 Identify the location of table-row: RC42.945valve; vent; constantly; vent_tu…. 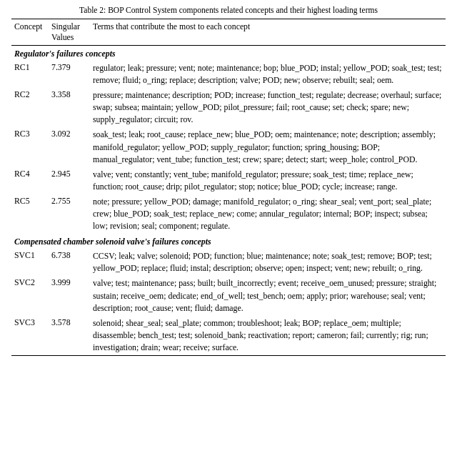
(228, 181).